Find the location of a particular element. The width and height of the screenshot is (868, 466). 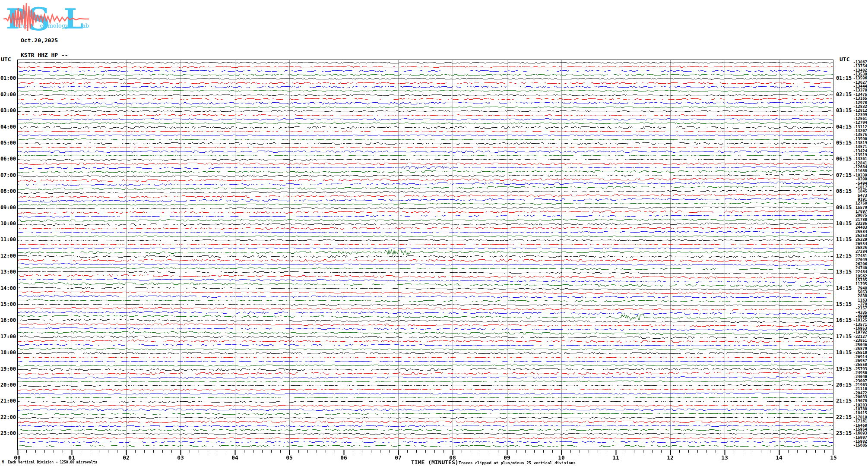

minute-tick-label: 14 is located at coordinates (779, 457).